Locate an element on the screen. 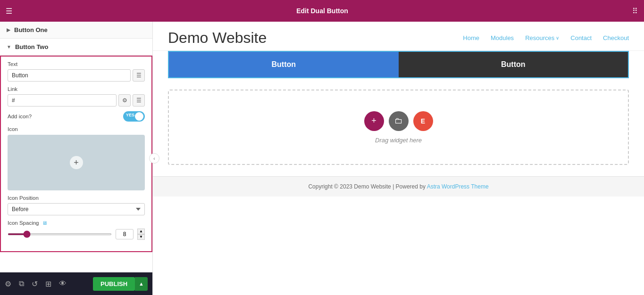 Image resolution: width=644 pixels, height=295 pixels. icon-field-row: Icon + is located at coordinates (76, 158).